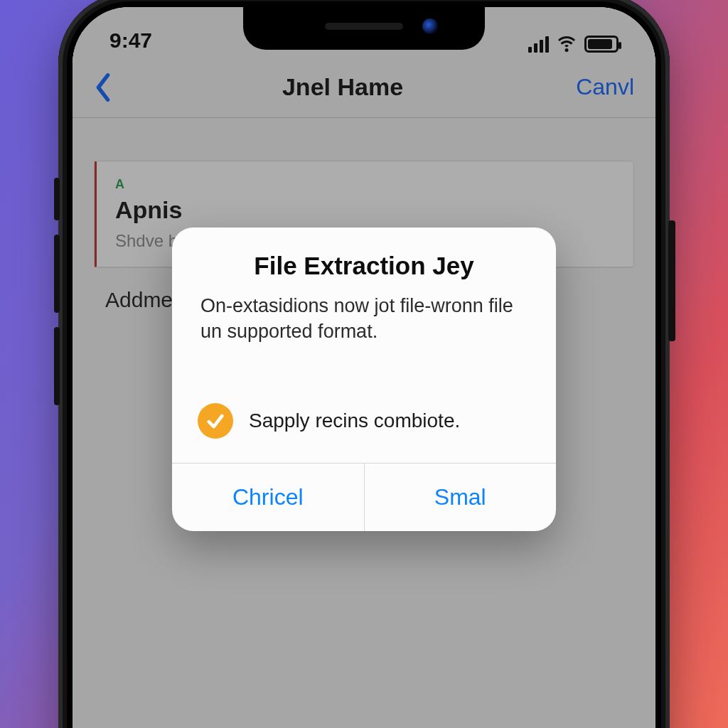 Image resolution: width=728 pixels, height=728 pixels. What do you see at coordinates (364, 266) in the screenshot?
I see `alert-title: File Extraction Jey` at bounding box center [364, 266].